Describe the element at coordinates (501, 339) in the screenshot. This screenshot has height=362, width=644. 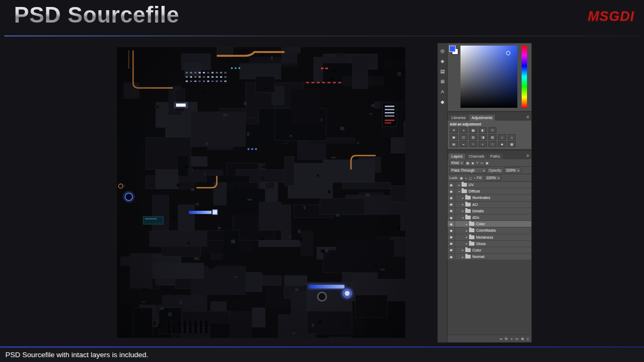
I see `layers-action-icon: ∞` at that location.